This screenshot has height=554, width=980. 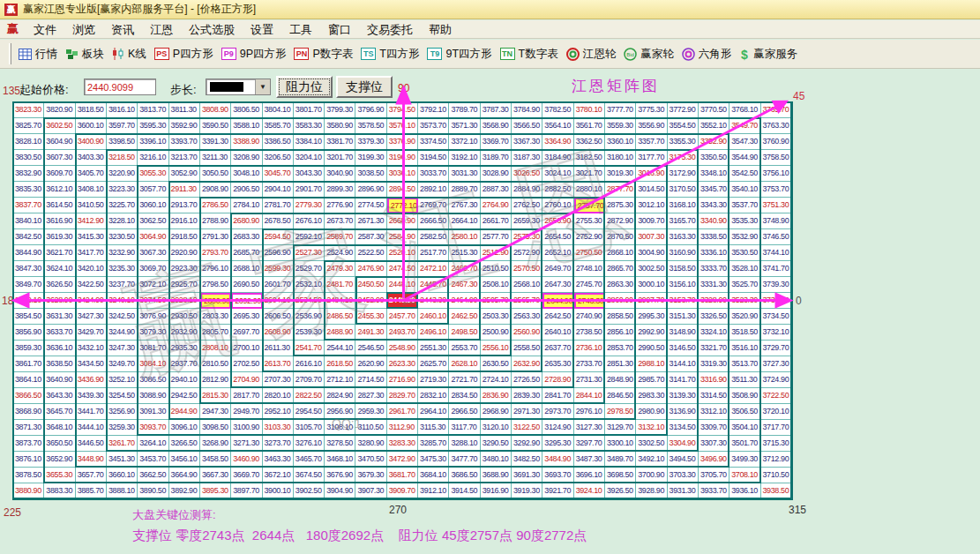 I want to click on grid-cell-r4-c4: 3055.30, so click(x=153, y=174).